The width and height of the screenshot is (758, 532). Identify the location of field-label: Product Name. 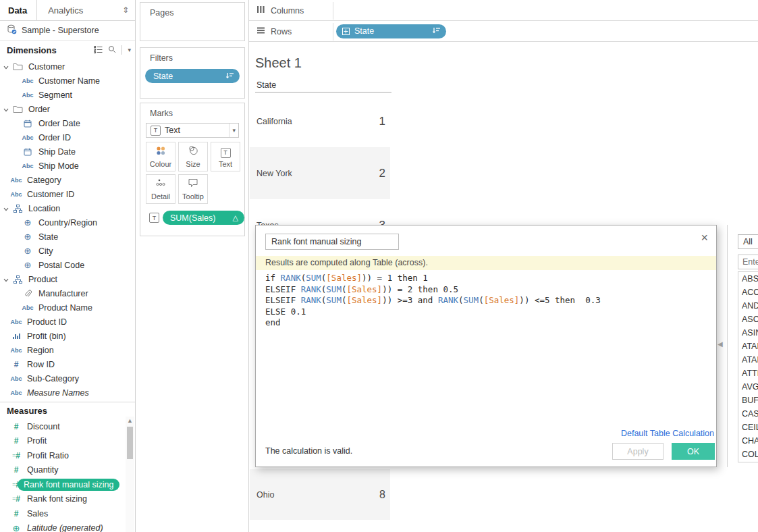
(65, 308).